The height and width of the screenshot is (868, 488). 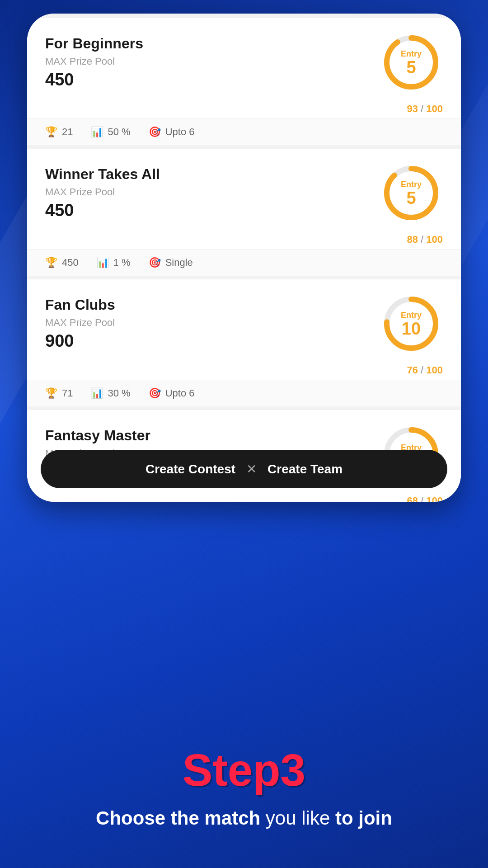 I want to click on entry-label-winner: Entry, so click(x=411, y=184).